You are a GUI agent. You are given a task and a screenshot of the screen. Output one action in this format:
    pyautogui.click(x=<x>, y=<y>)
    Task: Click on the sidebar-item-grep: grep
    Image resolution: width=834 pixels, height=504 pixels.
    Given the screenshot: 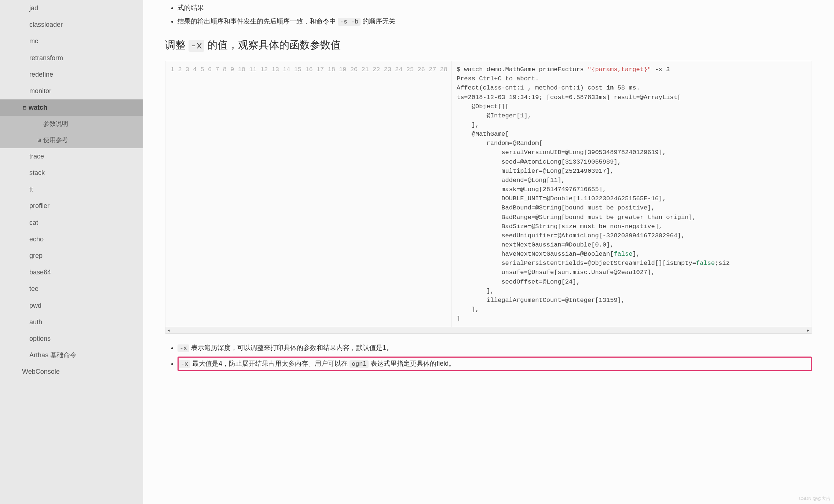 What is the action you would take?
    pyautogui.click(x=71, y=256)
    